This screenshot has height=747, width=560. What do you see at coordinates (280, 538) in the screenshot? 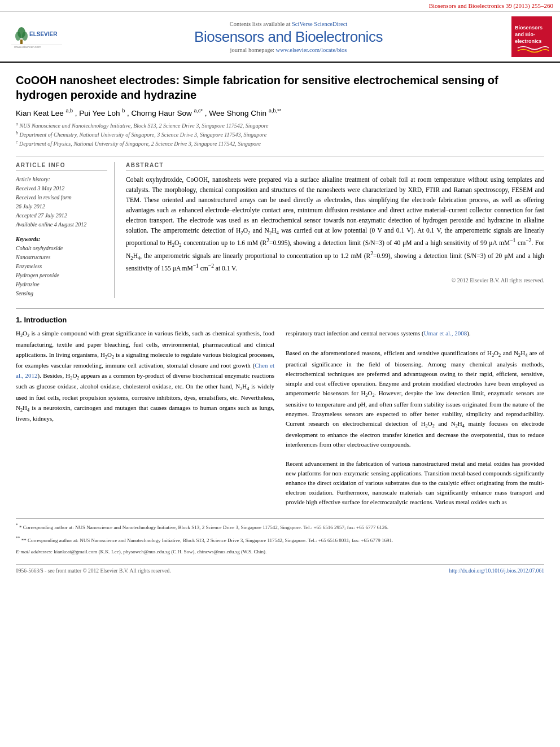
I see `footnotes: * * Corresponding author at: NUS Nanosci…` at bounding box center [280, 538].